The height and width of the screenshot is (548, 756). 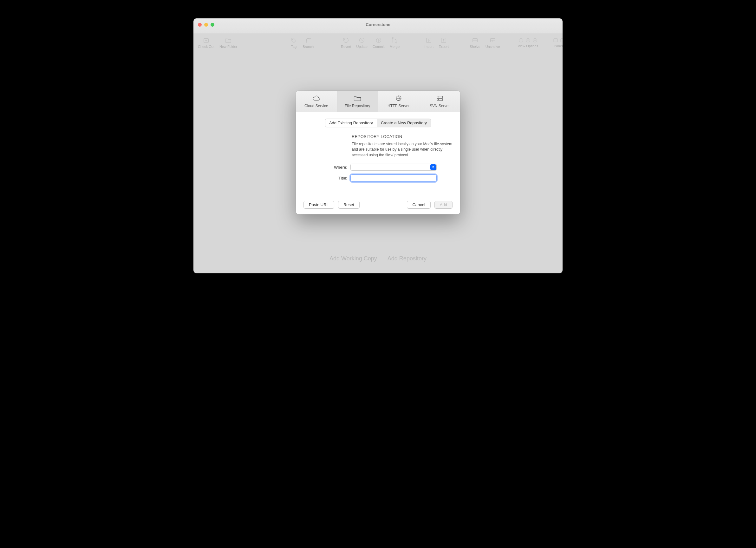 I want to click on toolbar-update-label: Update, so click(x=362, y=47).